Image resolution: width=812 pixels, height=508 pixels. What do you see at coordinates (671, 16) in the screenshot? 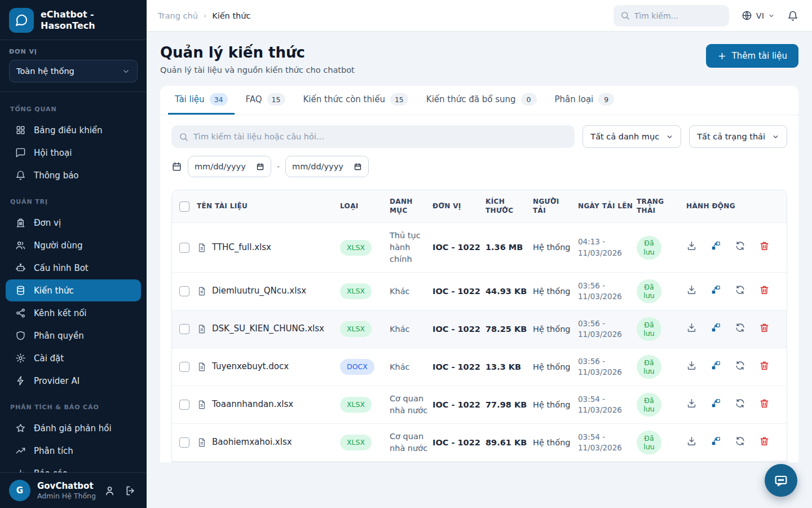
I see `global-search` at bounding box center [671, 16].